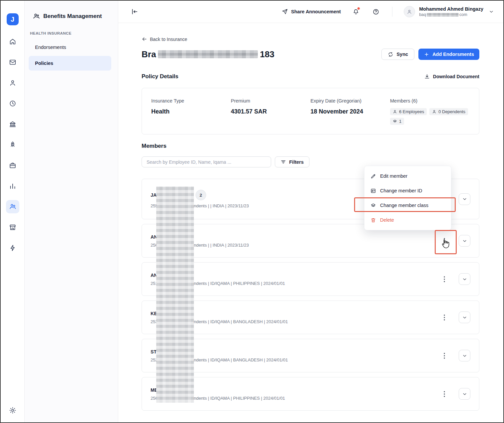 Image resolution: width=504 pixels, height=423 pixels. Describe the element at coordinates (310, 111) in the screenshot. I see `policy-details-card: Insurance Type Health Premium 4301.57 SA…` at that location.